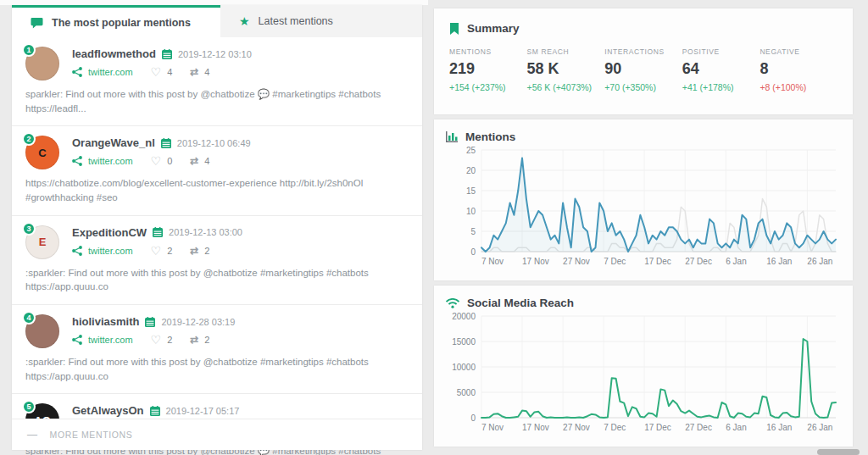  I want to click on metric-value: 219, so click(488, 69).